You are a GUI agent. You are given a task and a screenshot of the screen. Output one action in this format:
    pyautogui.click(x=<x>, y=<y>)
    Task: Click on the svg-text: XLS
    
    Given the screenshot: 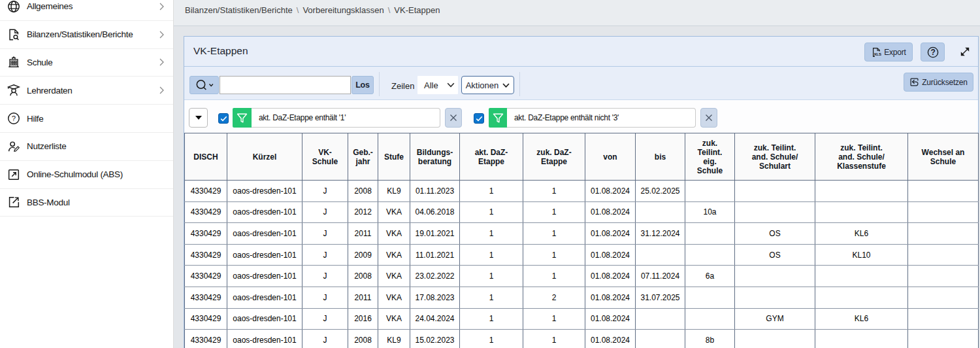 What is the action you would take?
    pyautogui.click(x=878, y=54)
    